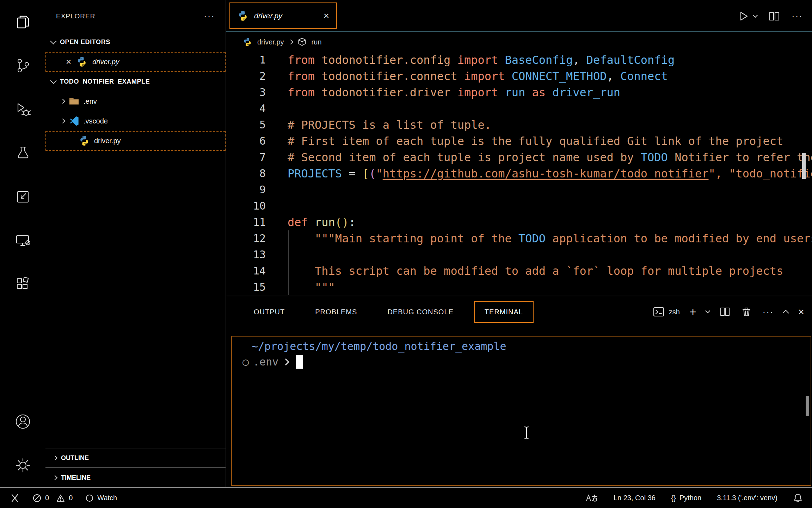 The image size is (812, 508). What do you see at coordinates (75, 16) in the screenshot?
I see `sidebar-title: EXPLORER` at bounding box center [75, 16].